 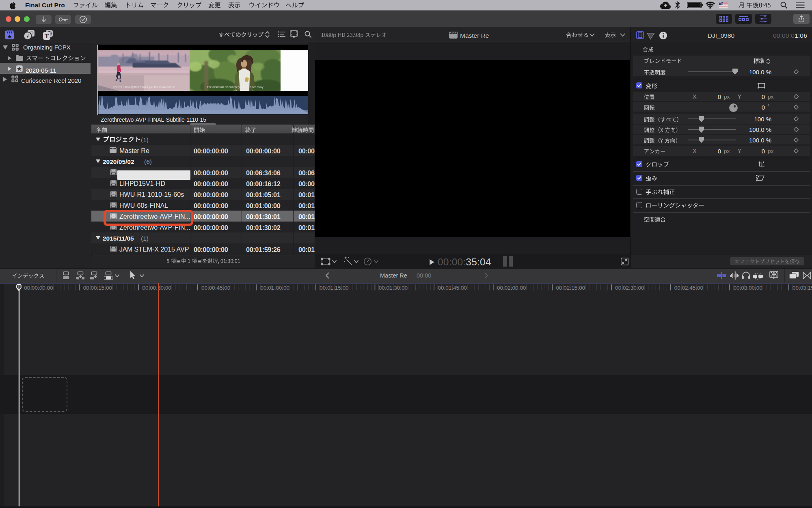 What do you see at coordinates (393, 288) in the screenshot?
I see `svg-text: 00:01:30:00` at bounding box center [393, 288].